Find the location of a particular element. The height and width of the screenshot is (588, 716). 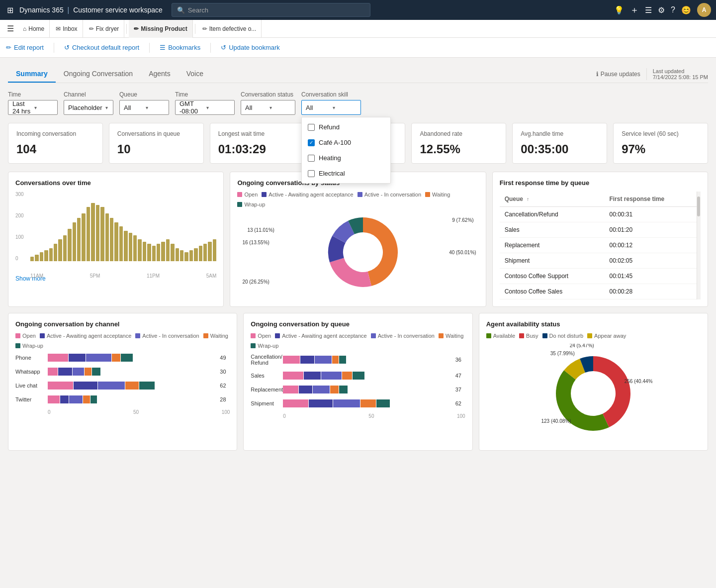

filter-conv-status: Conversation status All ▾ is located at coordinates (268, 103).